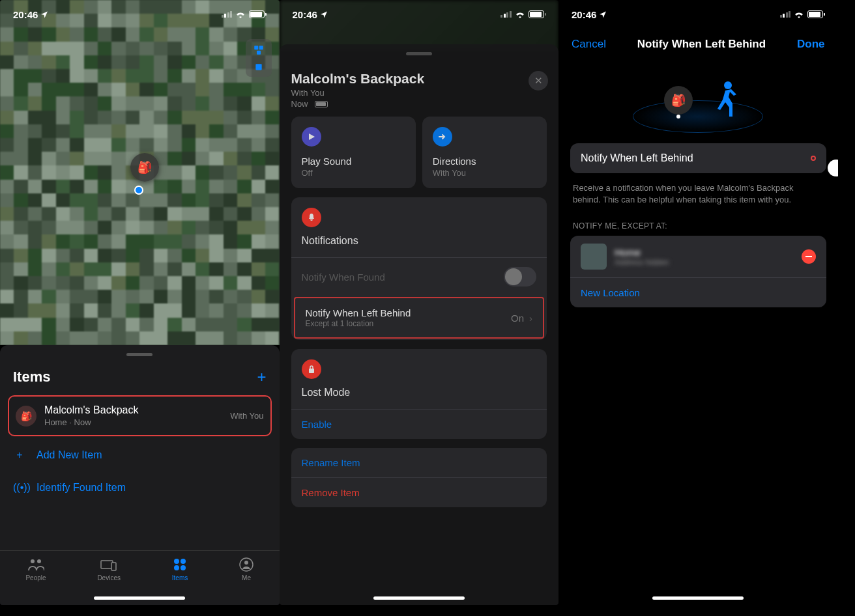 The image size is (855, 616). I want to click on cancel-button: Cancel, so click(589, 44).